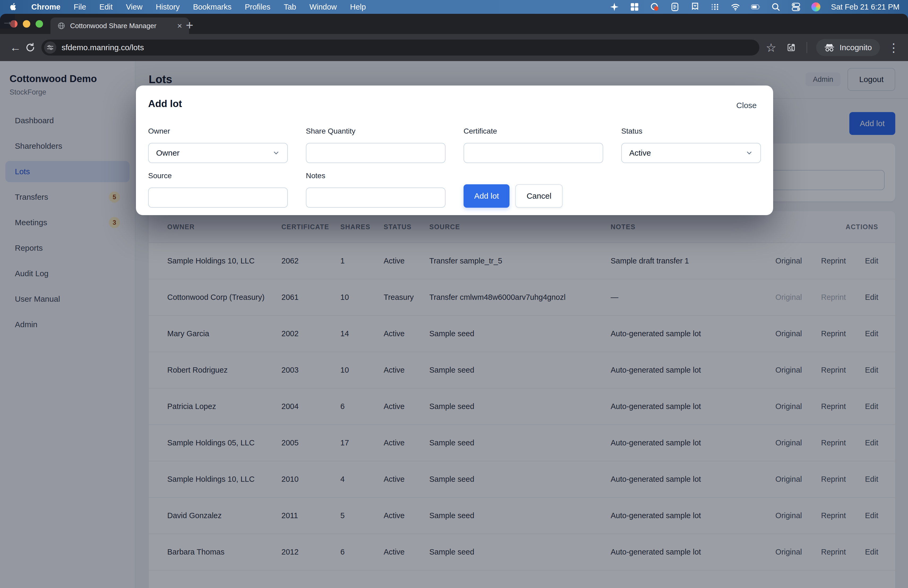  Describe the element at coordinates (695, 7) in the screenshot. I see `wallet-shield-icon` at that location.